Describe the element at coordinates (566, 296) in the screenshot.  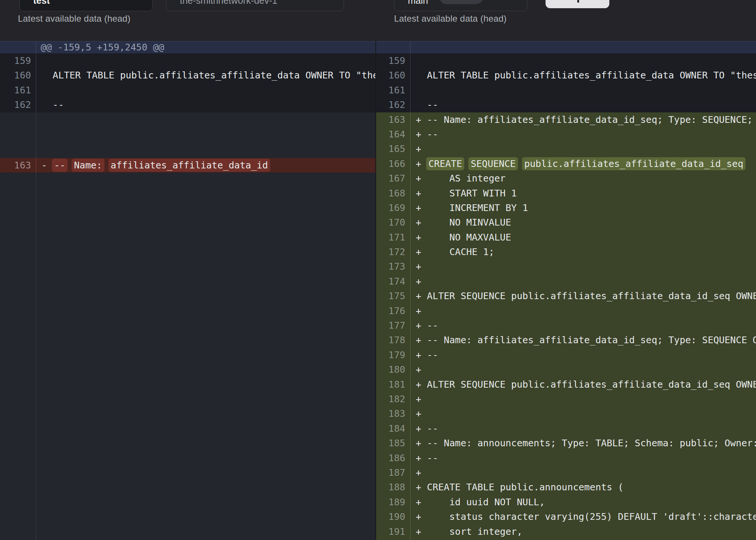
I see `diff-row: 175+ ALTER SEQUENCE public.affiliates_af…` at that location.